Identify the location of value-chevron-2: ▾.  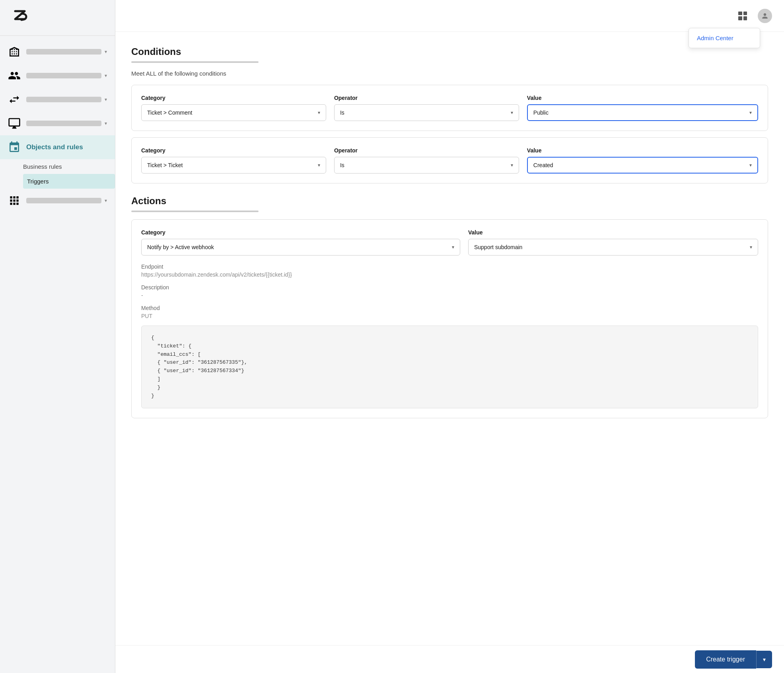
(751, 165).